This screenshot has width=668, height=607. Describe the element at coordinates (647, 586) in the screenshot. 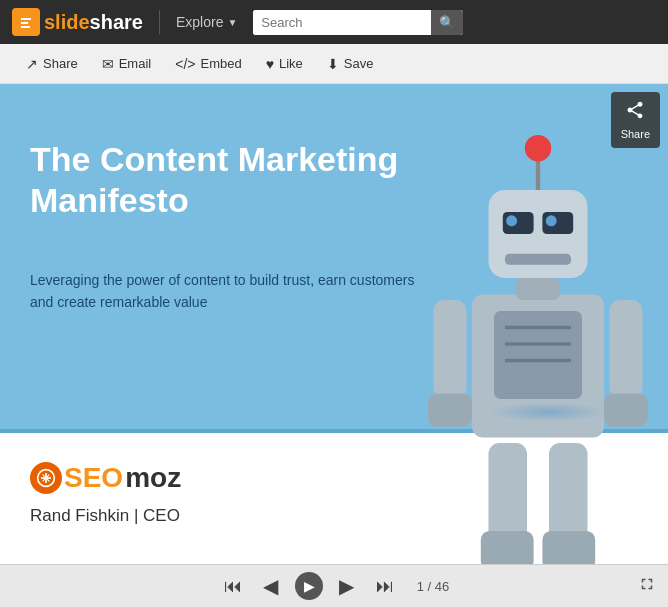

I see `fullscreen-button` at that location.